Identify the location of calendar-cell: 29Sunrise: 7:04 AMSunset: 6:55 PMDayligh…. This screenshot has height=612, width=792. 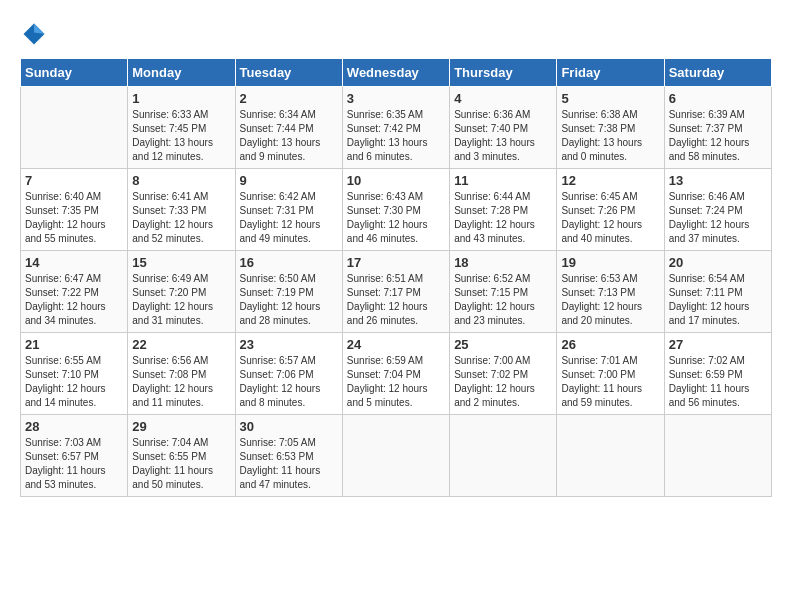
(182, 456).